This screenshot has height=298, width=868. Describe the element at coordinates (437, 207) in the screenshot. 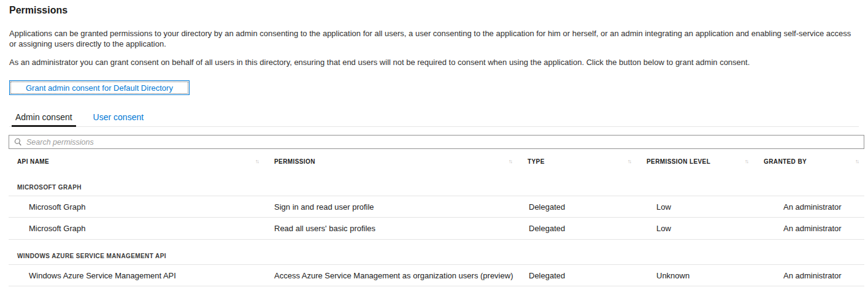

I see `table-row: Microsoft Graph Sign in and read user pr…` at that location.